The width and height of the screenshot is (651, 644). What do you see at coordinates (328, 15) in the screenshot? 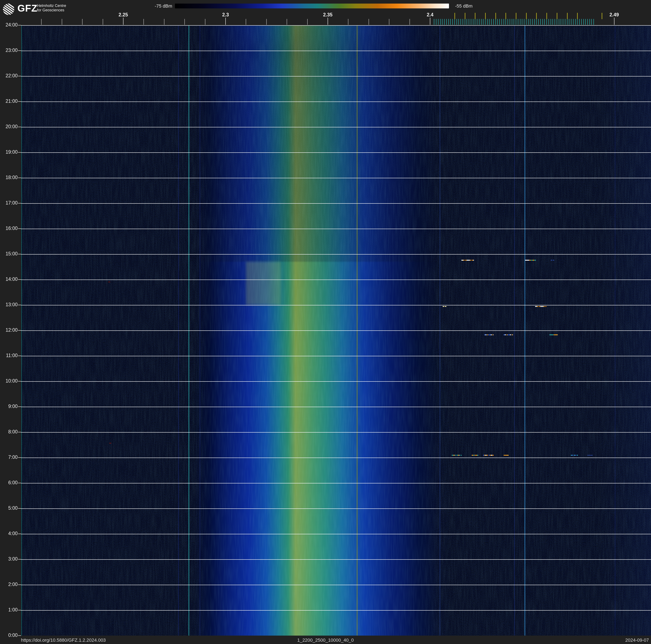
I see `freq-tick-label: 2.35` at bounding box center [328, 15].